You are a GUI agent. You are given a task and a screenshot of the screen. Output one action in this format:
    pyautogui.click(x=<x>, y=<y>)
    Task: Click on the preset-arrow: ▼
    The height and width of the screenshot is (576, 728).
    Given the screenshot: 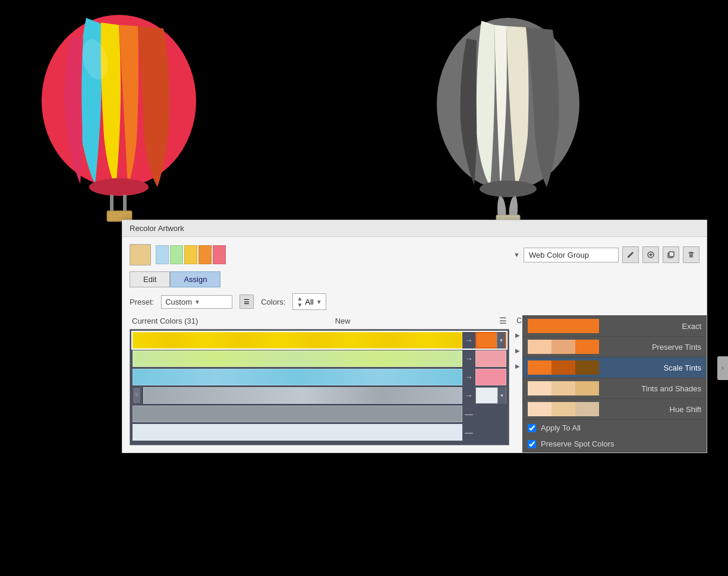 What is the action you would take?
    pyautogui.click(x=197, y=302)
    